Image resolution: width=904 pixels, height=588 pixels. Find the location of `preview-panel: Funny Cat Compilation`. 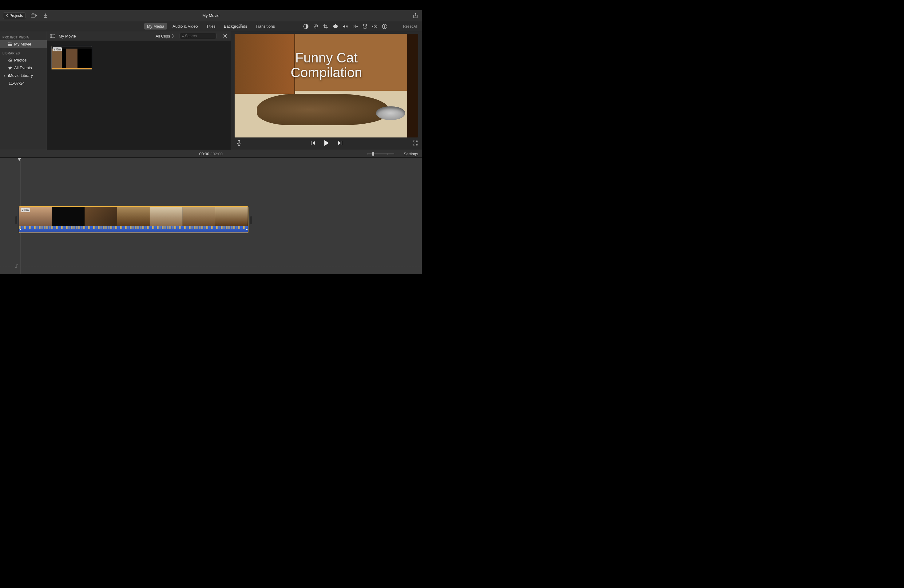

preview-panel: Funny Cat Compilation is located at coordinates (327, 90).